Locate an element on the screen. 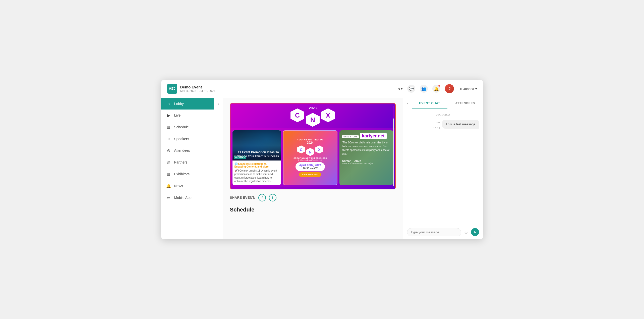  sidebar-item-attendees: ⊙ Attendees is located at coordinates (187, 151).